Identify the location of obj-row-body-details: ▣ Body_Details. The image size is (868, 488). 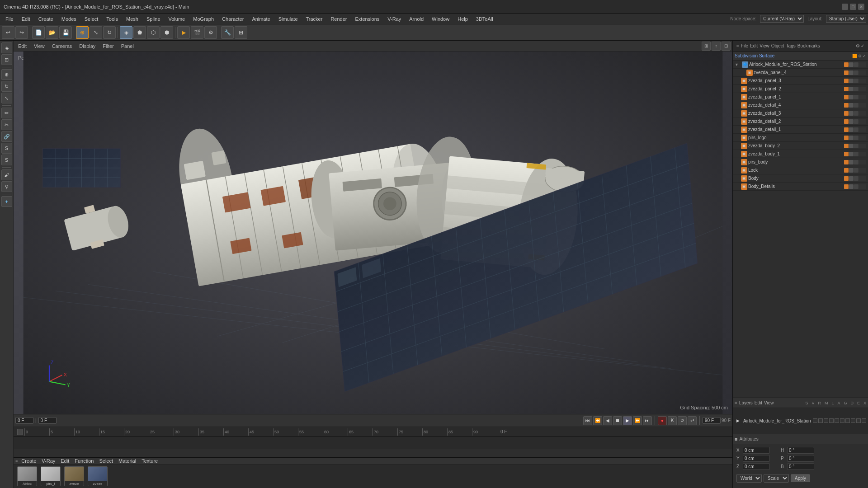
(800, 187).